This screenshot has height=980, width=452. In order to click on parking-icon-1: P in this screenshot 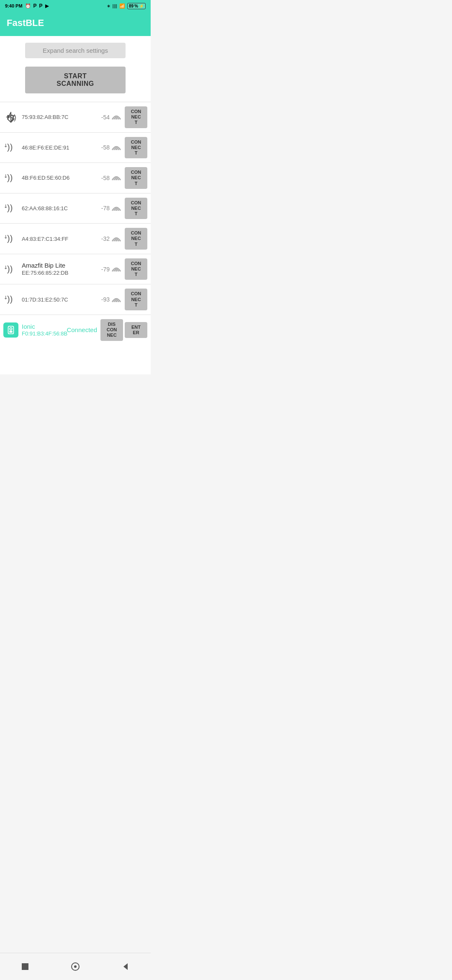, I will do `click(35, 6)`.